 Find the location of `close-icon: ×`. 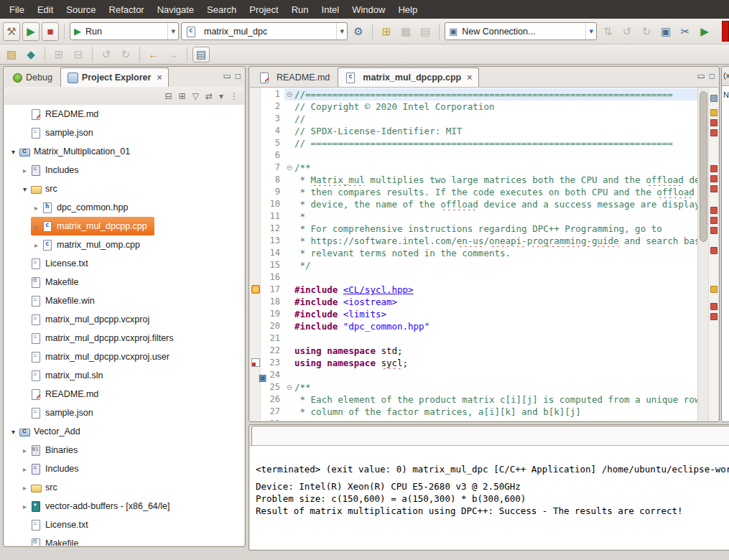

close-icon: × is located at coordinates (159, 78).